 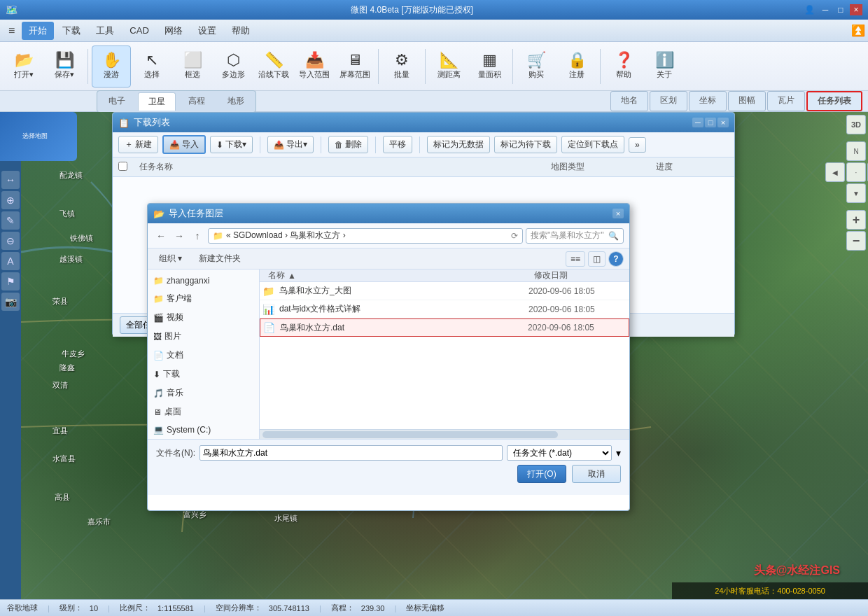 I want to click on about-btn: ℹ️ 关于, so click(x=664, y=66).